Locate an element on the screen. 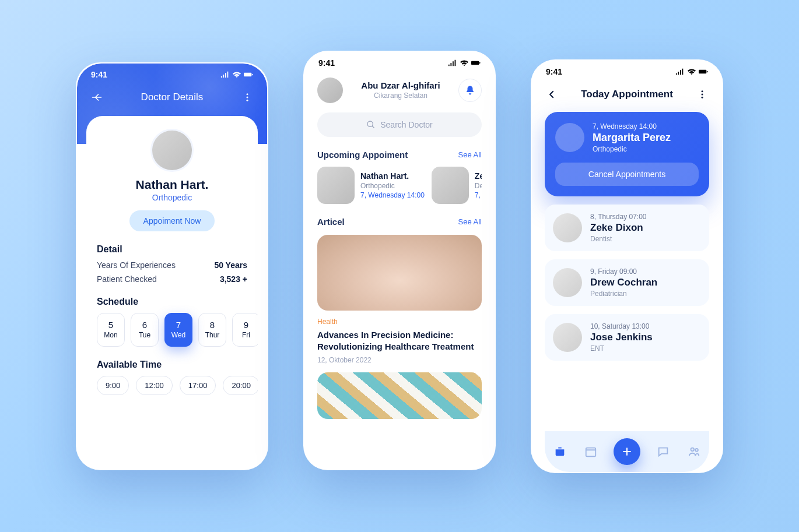 The width and height of the screenshot is (799, 532). doctor-specialty: Orthopedic is located at coordinates (172, 198).